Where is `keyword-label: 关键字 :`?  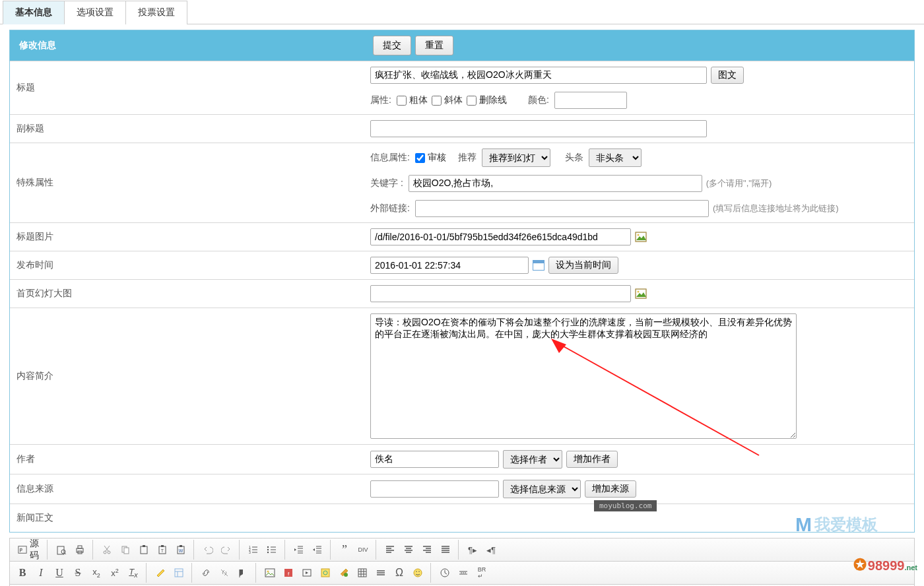
keyword-label: 关键字 : is located at coordinates (387, 183).